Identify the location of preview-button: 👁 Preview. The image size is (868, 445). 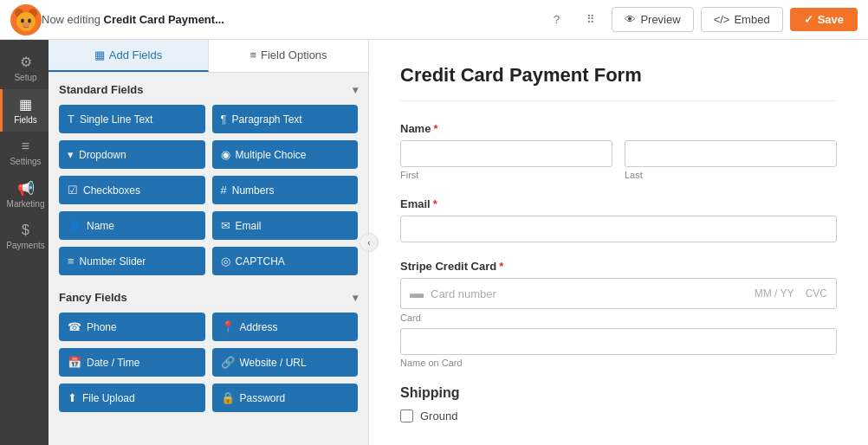
(652, 19).